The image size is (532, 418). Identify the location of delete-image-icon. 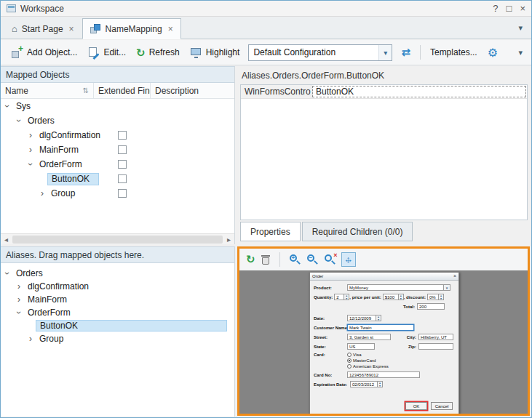
(266, 260).